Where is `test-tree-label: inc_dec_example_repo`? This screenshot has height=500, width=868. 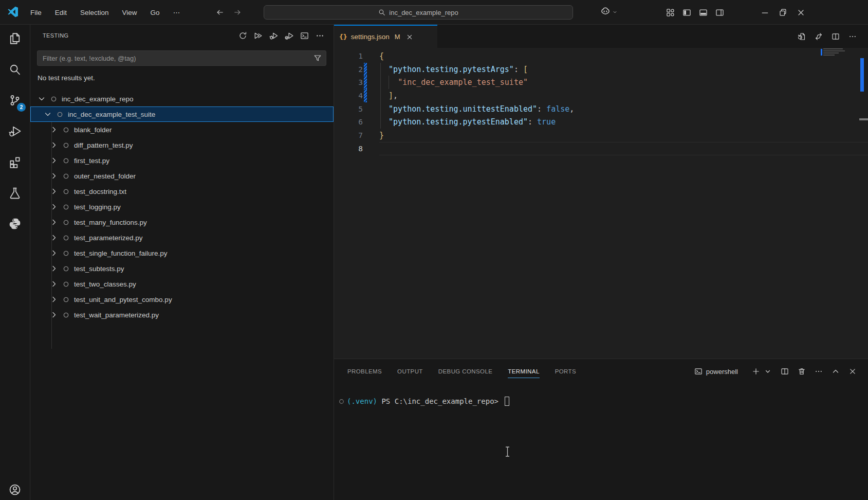 test-tree-label: inc_dec_example_repo is located at coordinates (98, 99).